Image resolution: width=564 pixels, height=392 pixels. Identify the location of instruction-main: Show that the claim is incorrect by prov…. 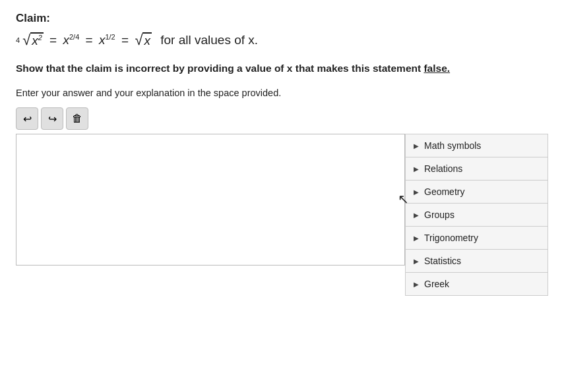
(218, 69).